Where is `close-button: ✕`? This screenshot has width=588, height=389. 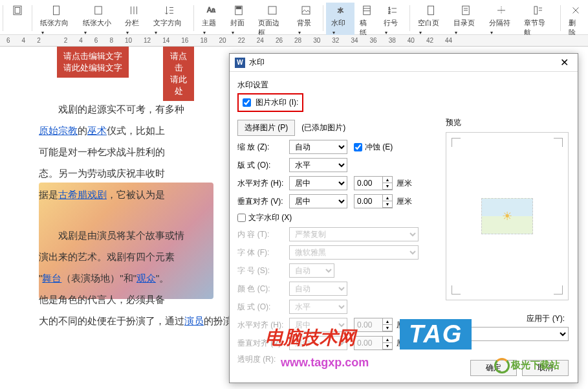 close-button: ✕ is located at coordinates (564, 62).